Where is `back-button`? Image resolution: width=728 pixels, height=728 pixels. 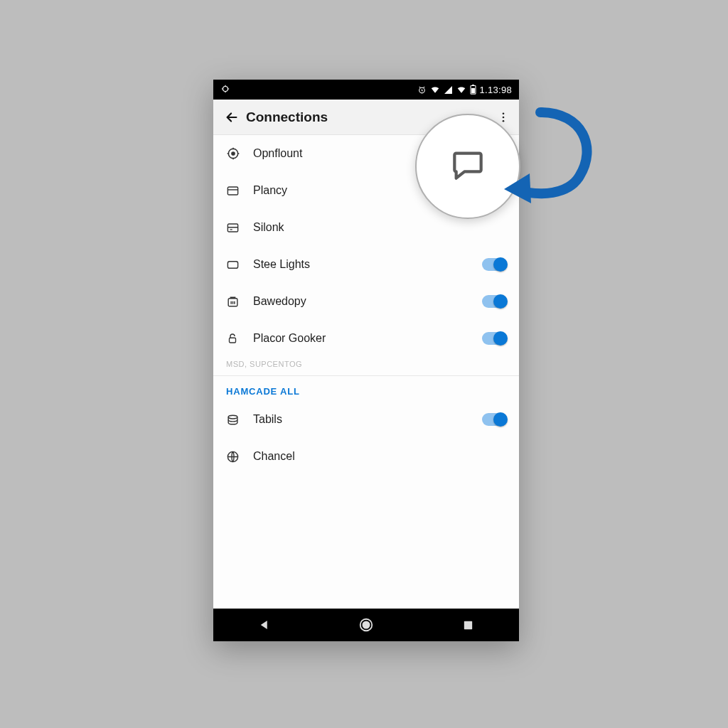 back-button is located at coordinates (232, 117).